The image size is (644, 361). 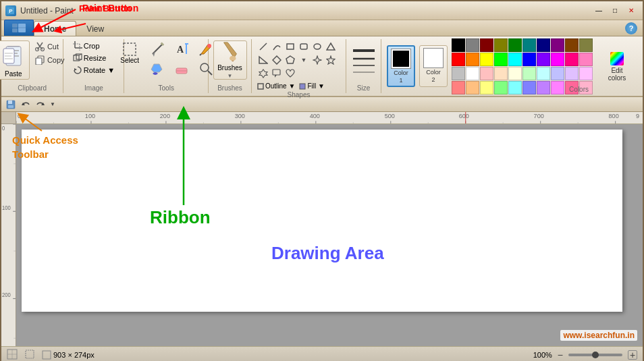 What do you see at coordinates (290, 47) in the screenshot?
I see `rect-shape` at bounding box center [290, 47].